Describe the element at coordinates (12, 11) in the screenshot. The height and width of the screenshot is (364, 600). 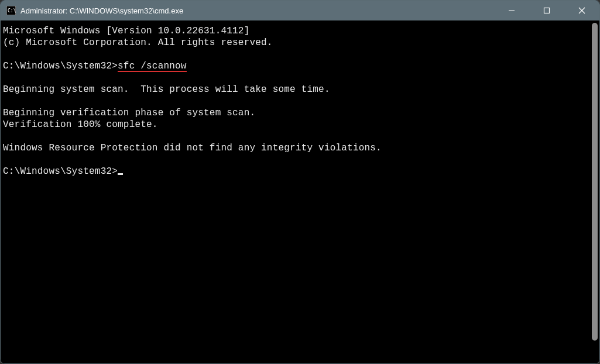
I see `svg-text: C:\` at that location.